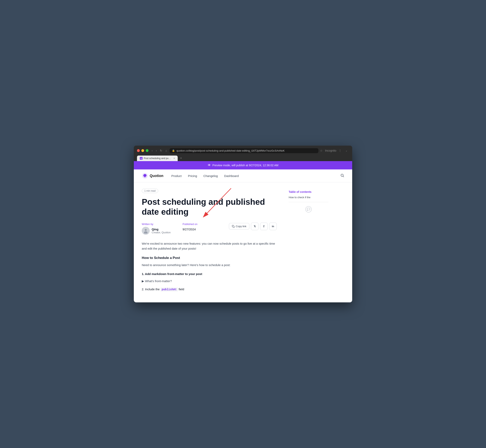 This screenshot has height=448, width=486. Describe the element at coordinates (209, 165) in the screenshot. I see `preview-eye-icon: 👁` at that location.